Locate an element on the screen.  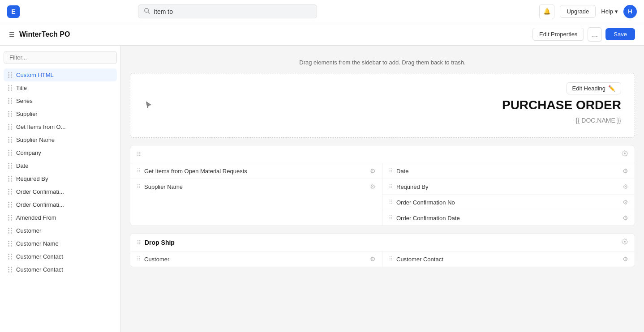
upgrade-button: Upgrade is located at coordinates (578, 12).